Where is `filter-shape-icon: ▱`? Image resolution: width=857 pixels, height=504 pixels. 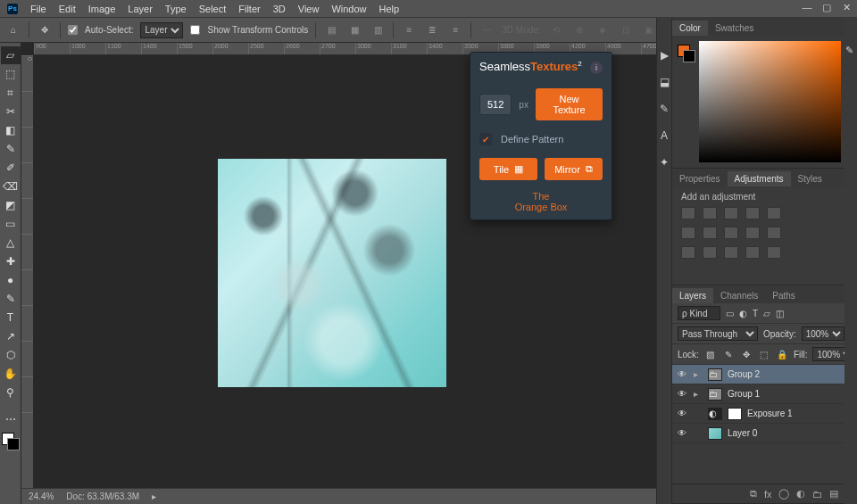
filter-shape-icon: ▱ is located at coordinates (767, 314).